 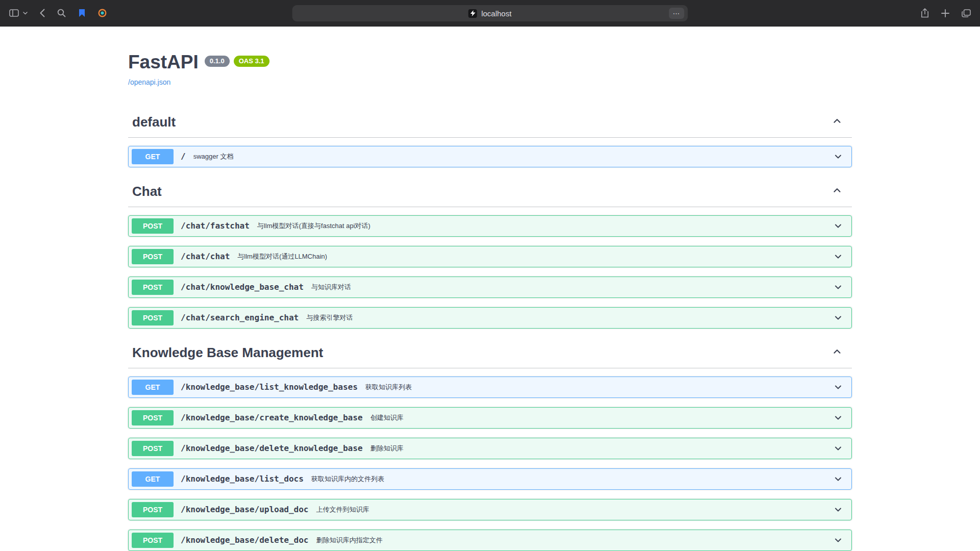 What do you see at coordinates (490, 287) in the screenshot?
I see `operation-row: POST /chat/knowledge_base_chat 与知识库对话` at bounding box center [490, 287].